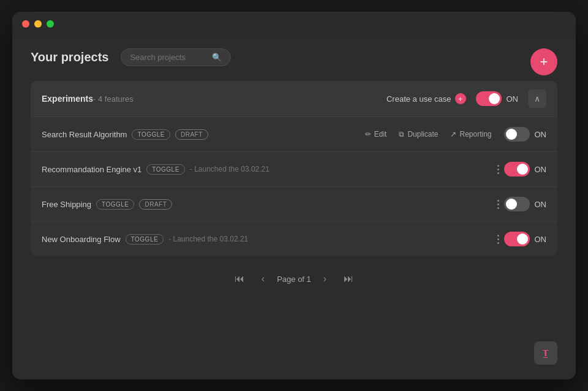 This screenshot has width=588, height=391. What do you see at coordinates (267, 205) in the screenshot?
I see `feature-name: Free Shipping TOGGLE DRAFT` at bounding box center [267, 205].